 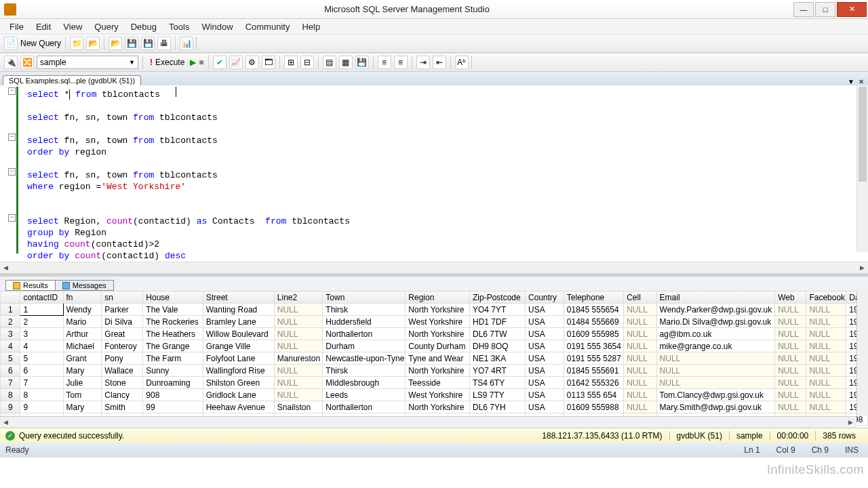 What do you see at coordinates (93, 43) in the screenshot?
I see `open-file-icon: 📂` at bounding box center [93, 43].